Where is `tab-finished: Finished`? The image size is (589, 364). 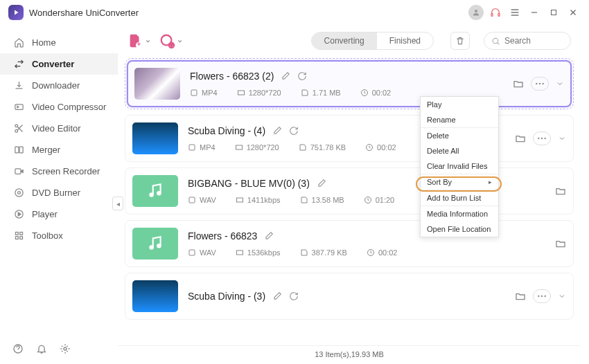 tab-finished: Finished is located at coordinates (405, 41).